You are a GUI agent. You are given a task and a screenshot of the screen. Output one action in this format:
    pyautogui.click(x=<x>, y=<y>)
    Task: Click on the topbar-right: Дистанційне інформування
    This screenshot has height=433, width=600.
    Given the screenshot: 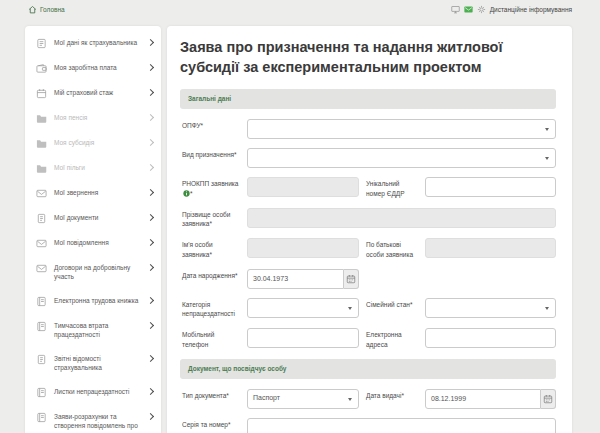 What is the action you would take?
    pyautogui.click(x=512, y=10)
    